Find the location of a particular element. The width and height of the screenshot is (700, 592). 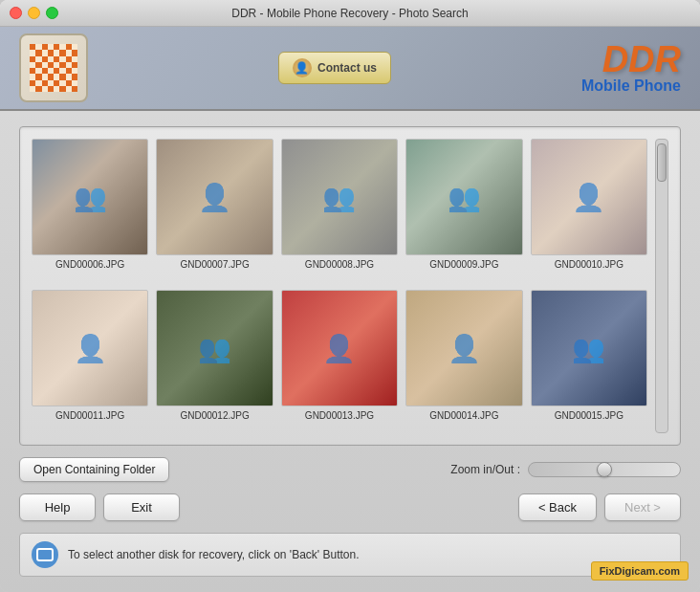

bottom-row: Help Exit < Back Next > is located at coordinates (350, 507).